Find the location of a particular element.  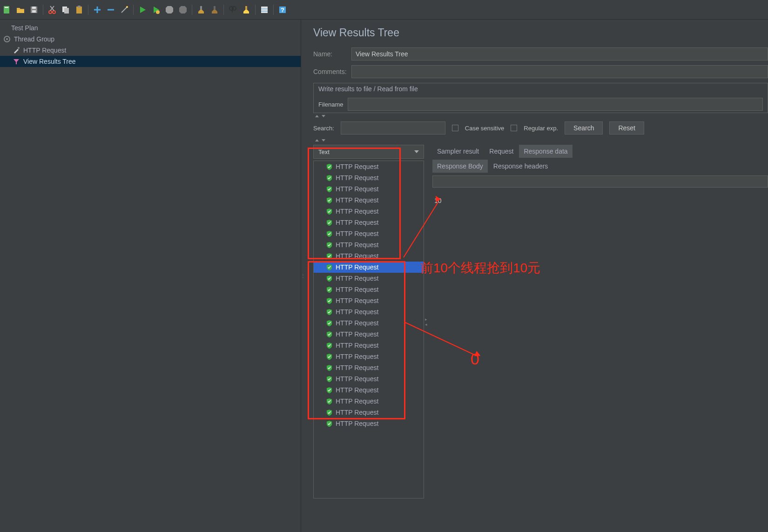

funnel-icon is located at coordinates (16, 61).